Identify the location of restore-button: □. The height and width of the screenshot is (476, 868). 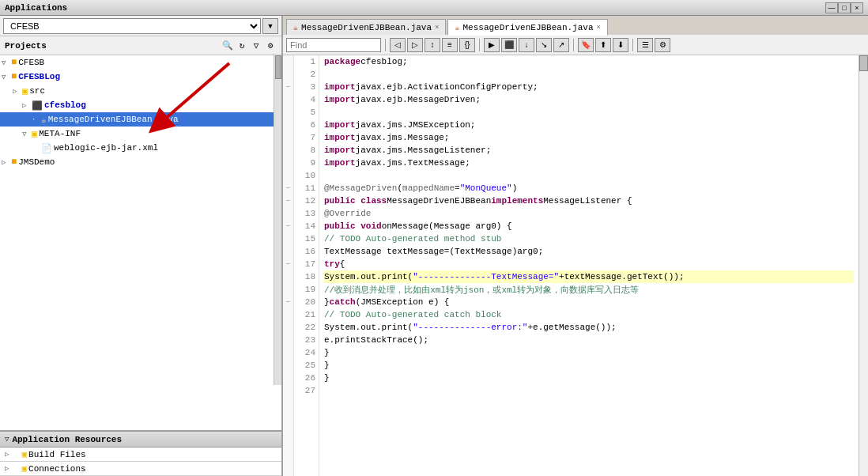
(844, 8).